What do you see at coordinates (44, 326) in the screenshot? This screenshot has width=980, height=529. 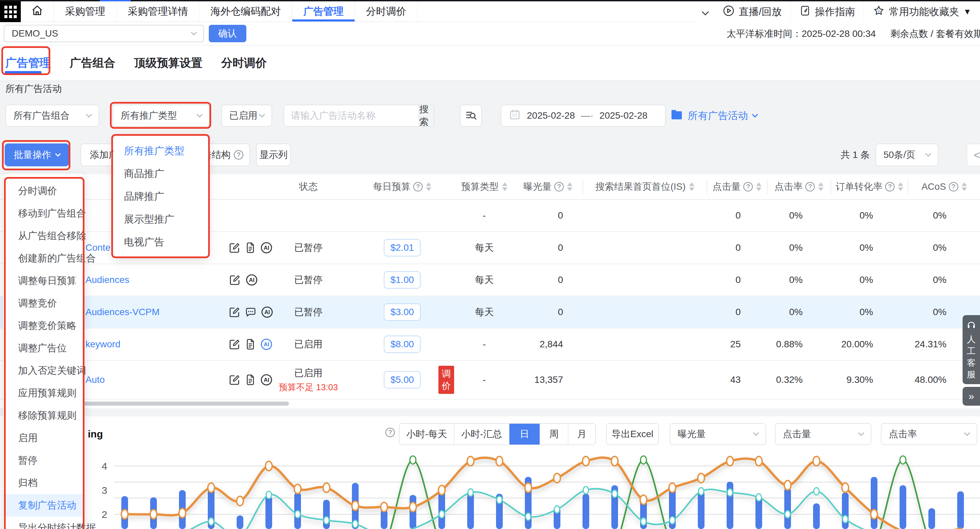 I see `bulk-menu-item: 调整竞价策略` at bounding box center [44, 326].